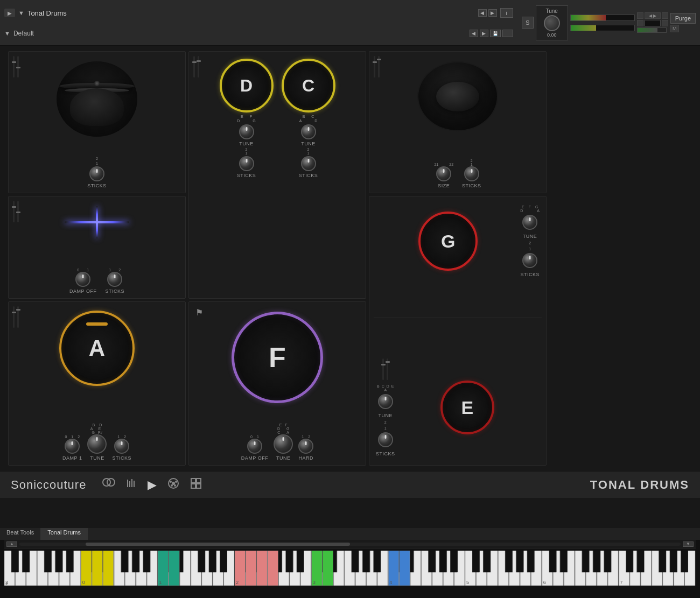 This screenshot has height=598, width=700. Describe the element at coordinates (10, 13) in the screenshot. I see `logo-btn: ▶` at that location.